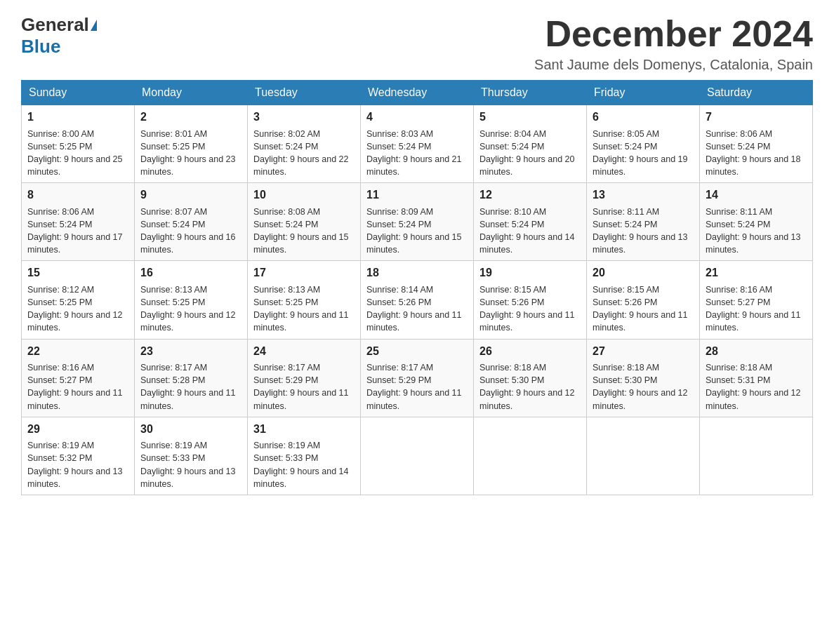 The image size is (834, 644). What do you see at coordinates (191, 377) in the screenshot?
I see `calendar-day-cell: 23 Sunrise: 8:17 AMSunset: 5:28 PMDaylig…` at bounding box center [191, 377].